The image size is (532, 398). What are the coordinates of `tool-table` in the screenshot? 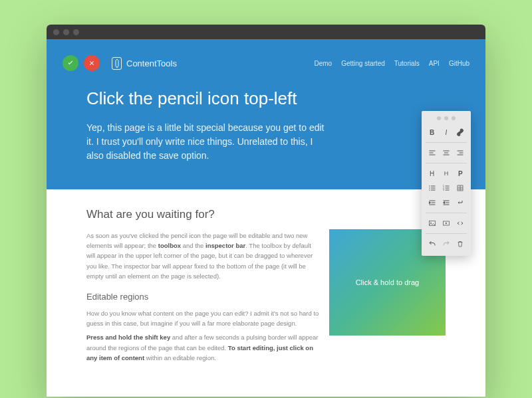 It's located at (460, 188).